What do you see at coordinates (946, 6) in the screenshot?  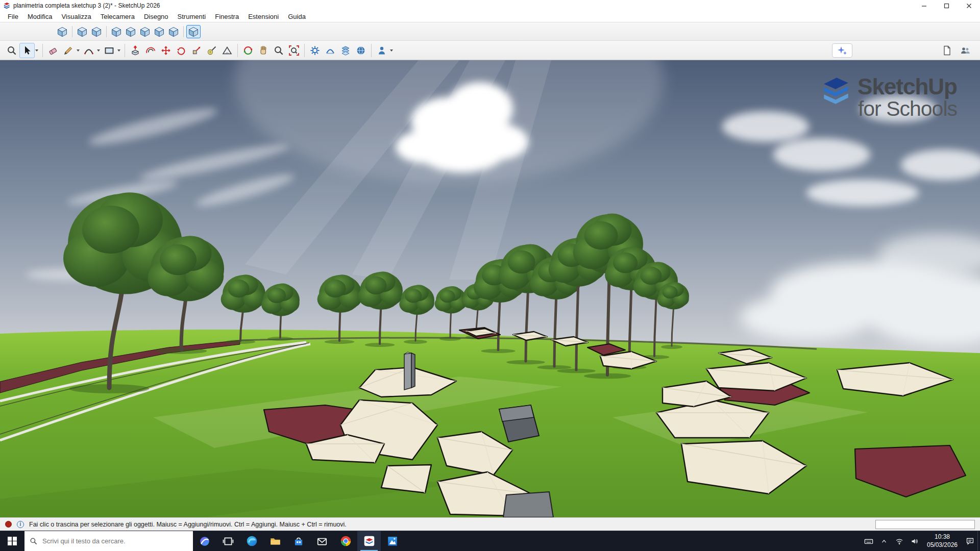 I see `maximize-button` at bounding box center [946, 6].